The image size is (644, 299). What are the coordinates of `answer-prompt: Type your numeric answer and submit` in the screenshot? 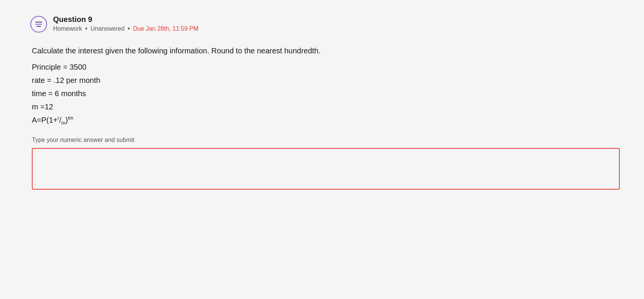 It's located at (327, 140).